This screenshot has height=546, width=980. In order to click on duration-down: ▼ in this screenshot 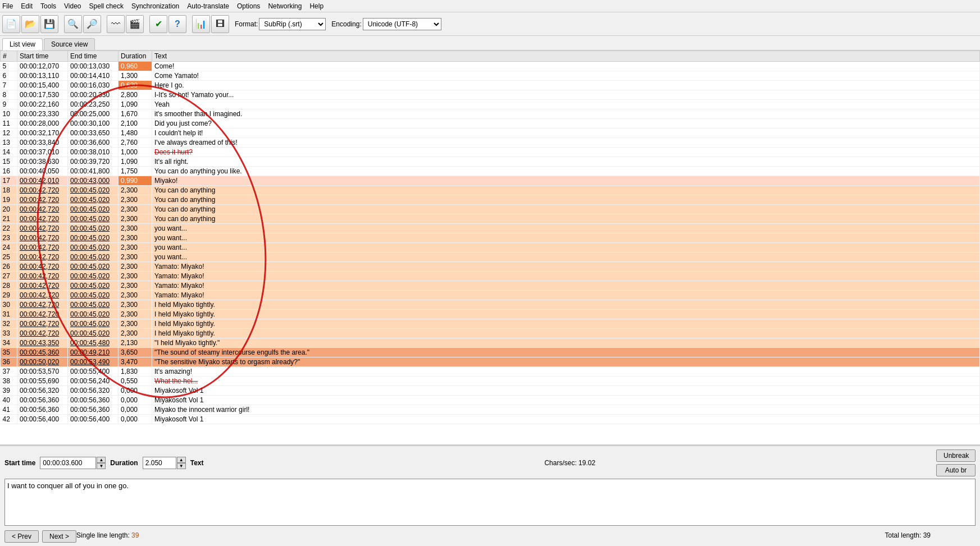, I will do `click(181, 466)`.